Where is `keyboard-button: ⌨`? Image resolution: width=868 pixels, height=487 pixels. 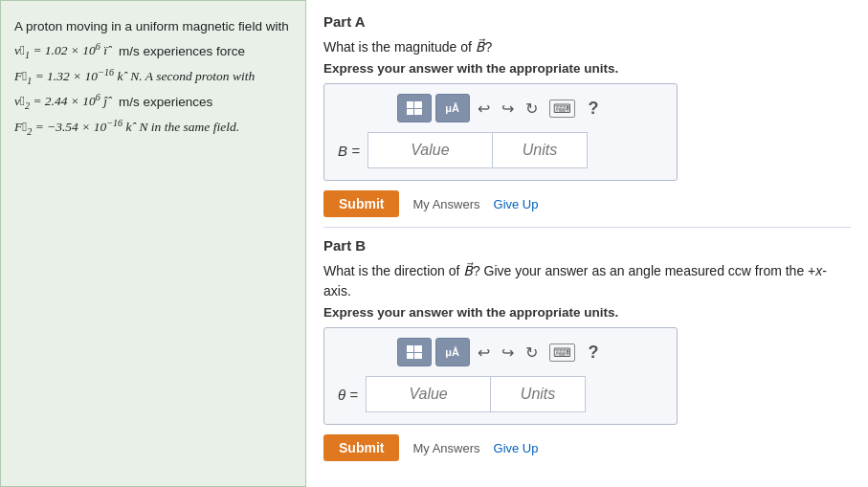 keyboard-button: ⌨ is located at coordinates (563, 108).